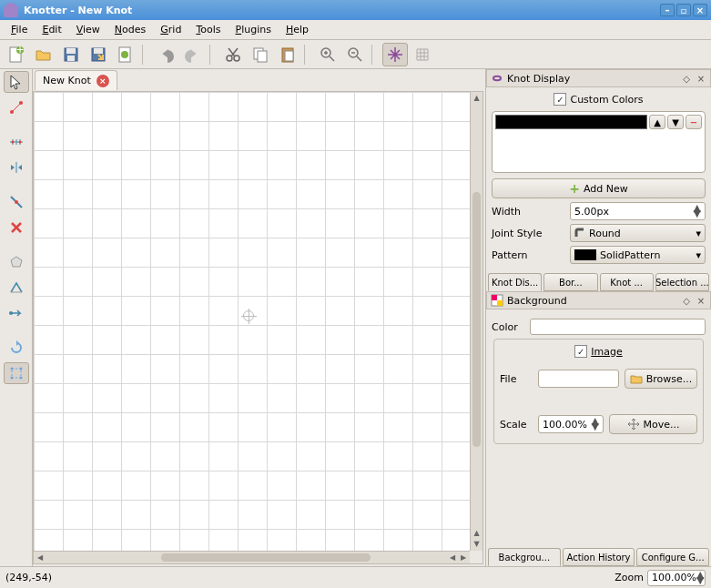  What do you see at coordinates (662, 424) in the screenshot?
I see `move-label: Move...` at bounding box center [662, 424].